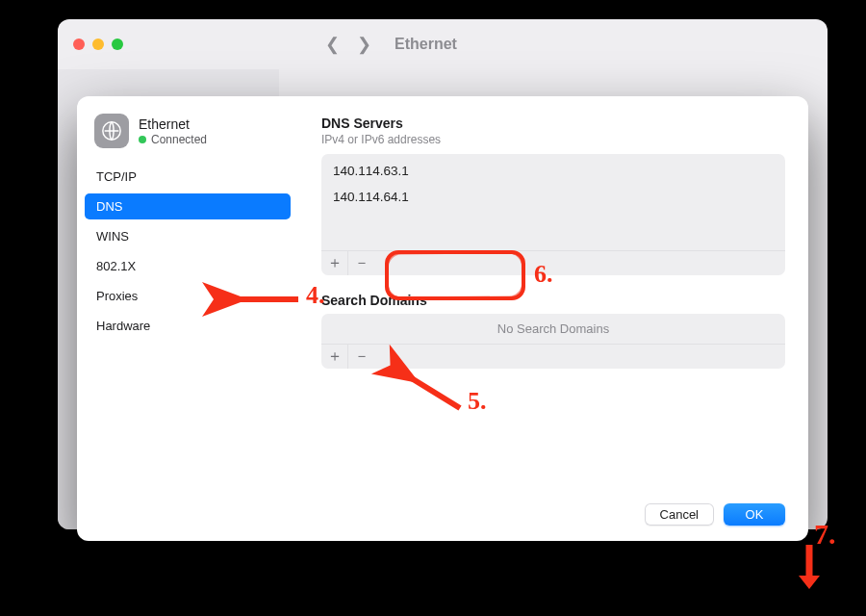  What do you see at coordinates (362, 264) in the screenshot?
I see `dns-remove-button: －` at bounding box center [362, 264].